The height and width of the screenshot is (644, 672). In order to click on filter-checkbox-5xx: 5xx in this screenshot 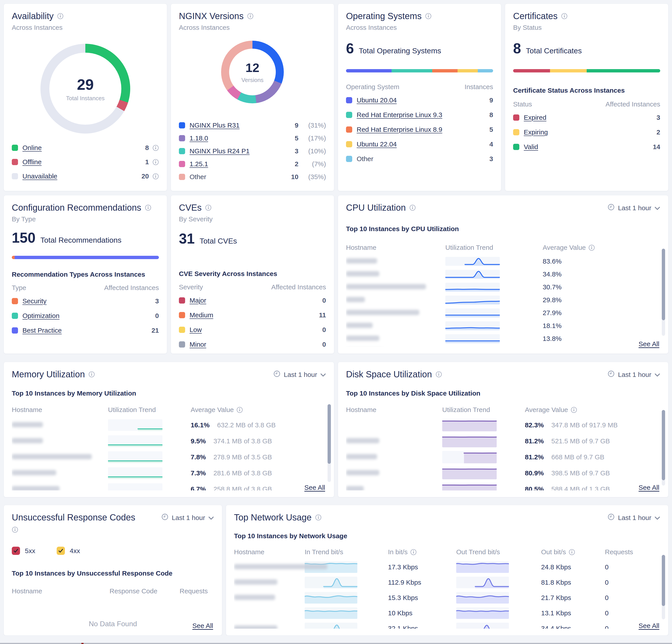, I will do `click(23, 551)`.